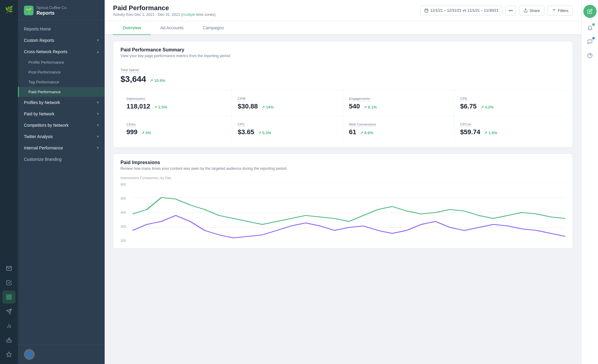  Describe the element at coordinates (343, 169) in the screenshot. I see `impressions-subtitle: Review how many times your content was s…` at that location.